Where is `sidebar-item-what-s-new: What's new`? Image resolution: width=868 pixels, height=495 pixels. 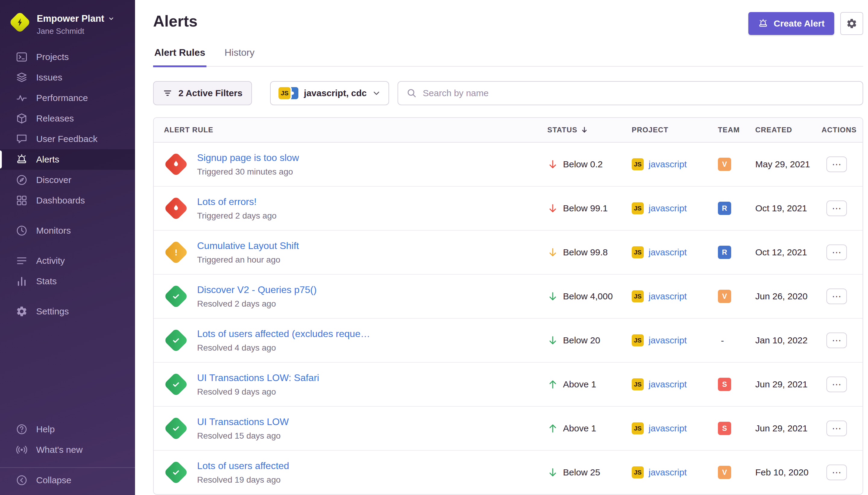 sidebar-item-what-s-new: What's new is located at coordinates (67, 450).